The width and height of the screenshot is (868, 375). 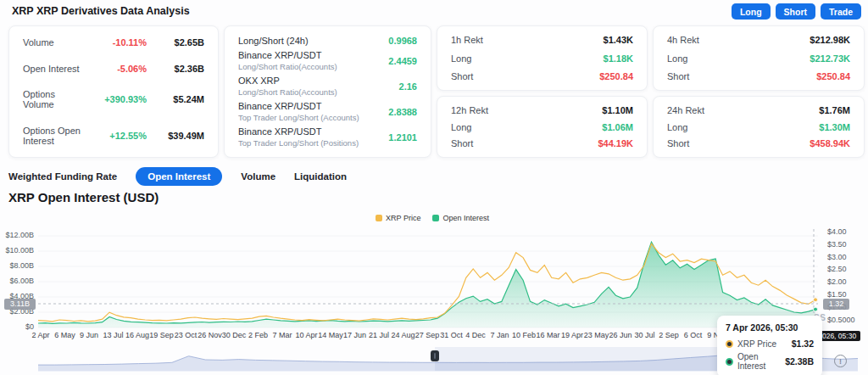 I want to click on chart-title: XRP Open Interest (USD), so click(x=83, y=197).